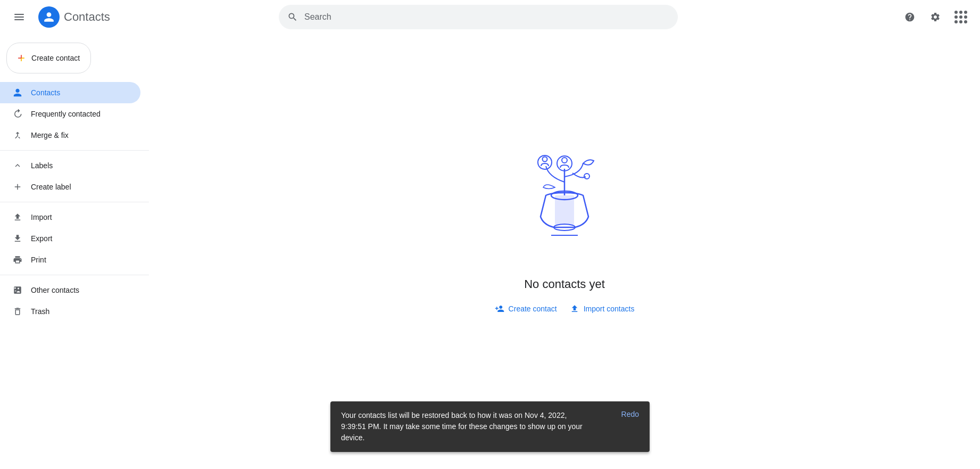 The height and width of the screenshot is (469, 980). What do you see at coordinates (18, 260) in the screenshot?
I see `print-icon` at bounding box center [18, 260].